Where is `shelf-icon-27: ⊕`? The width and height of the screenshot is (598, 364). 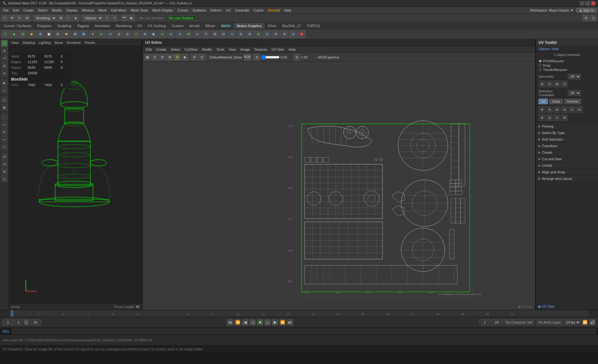
shelf-icon-27: ⊕ is located at coordinates (232, 34).